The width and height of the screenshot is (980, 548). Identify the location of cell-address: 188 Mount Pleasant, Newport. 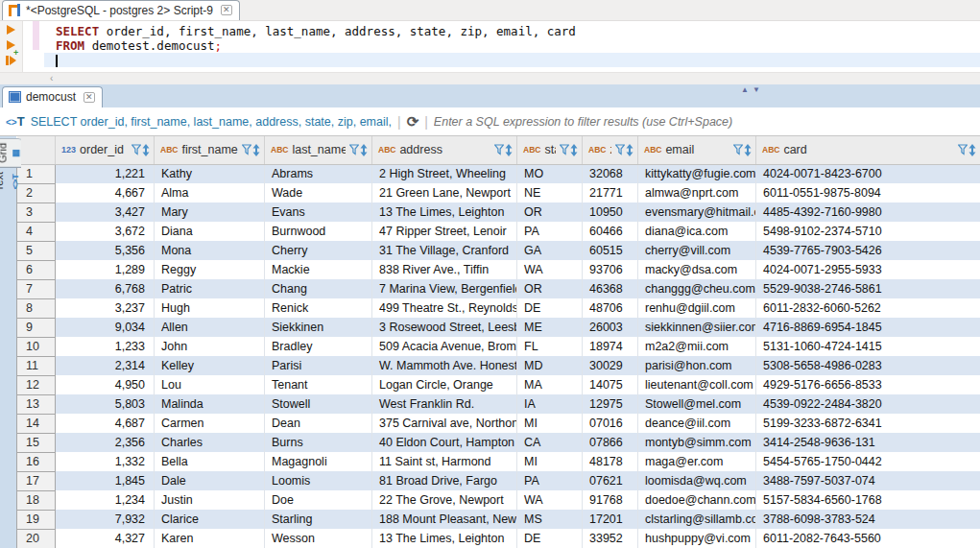
(445, 519).